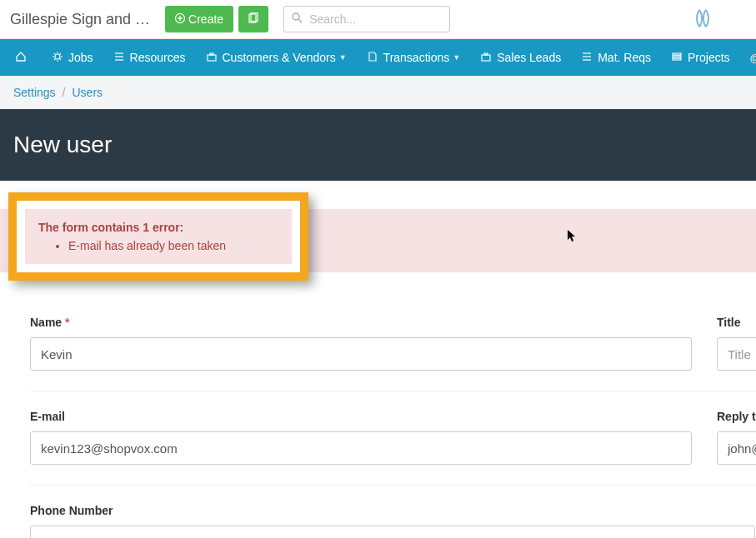 The height and width of the screenshot is (538, 756). I want to click on error-highlight-wrap: The form contains 1 error: E-mail has al…, so click(158, 237).